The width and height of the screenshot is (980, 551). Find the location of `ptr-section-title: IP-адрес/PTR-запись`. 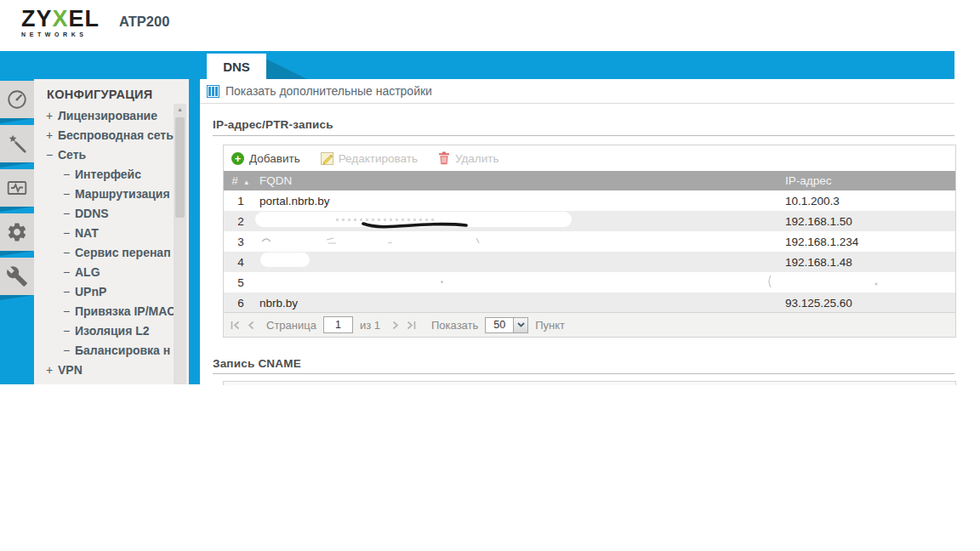

ptr-section-title: IP-адрес/PTR-запись is located at coordinates (273, 124).